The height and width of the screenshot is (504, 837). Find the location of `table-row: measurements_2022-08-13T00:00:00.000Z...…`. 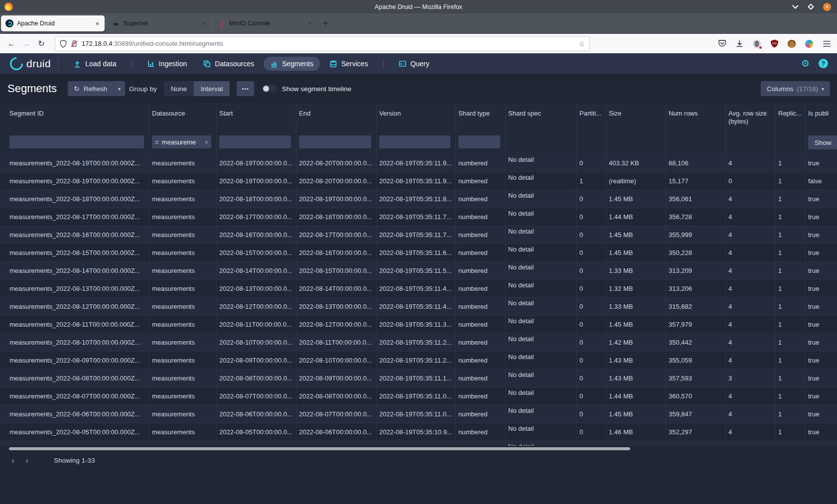

table-row: measurements_2022-08-13T00:00:00.000Z...… is located at coordinates (418, 289).